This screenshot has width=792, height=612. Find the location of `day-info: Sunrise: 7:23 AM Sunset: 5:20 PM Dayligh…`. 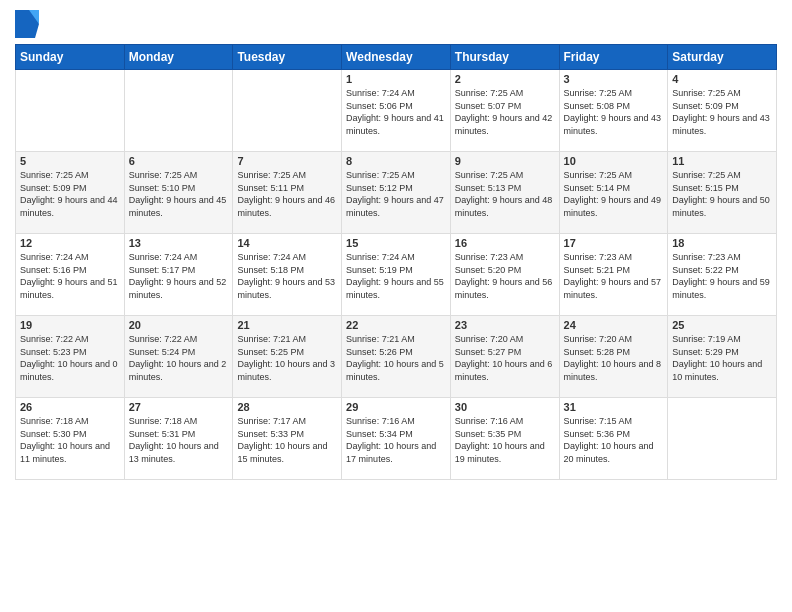

day-info: Sunrise: 7:23 AM Sunset: 5:20 PM Dayligh… is located at coordinates (505, 276).